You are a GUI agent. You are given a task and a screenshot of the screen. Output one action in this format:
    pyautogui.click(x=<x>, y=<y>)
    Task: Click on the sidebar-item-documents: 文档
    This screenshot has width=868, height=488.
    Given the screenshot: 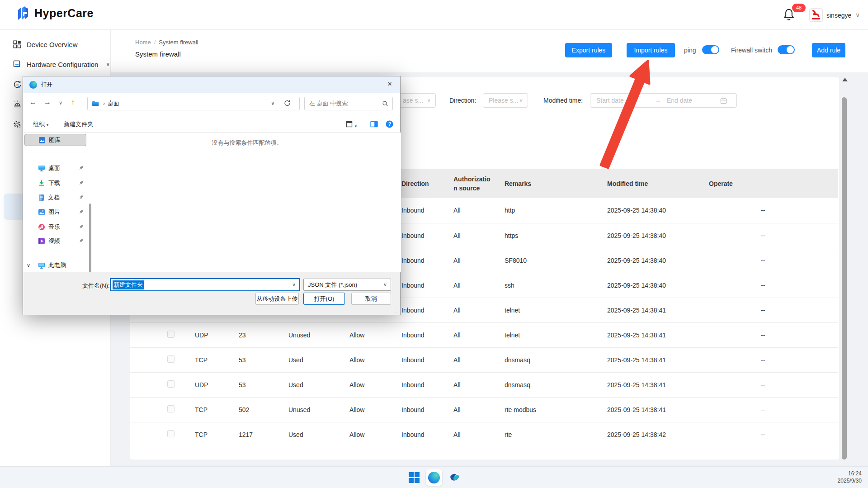 What is the action you would take?
    pyautogui.click(x=55, y=197)
    